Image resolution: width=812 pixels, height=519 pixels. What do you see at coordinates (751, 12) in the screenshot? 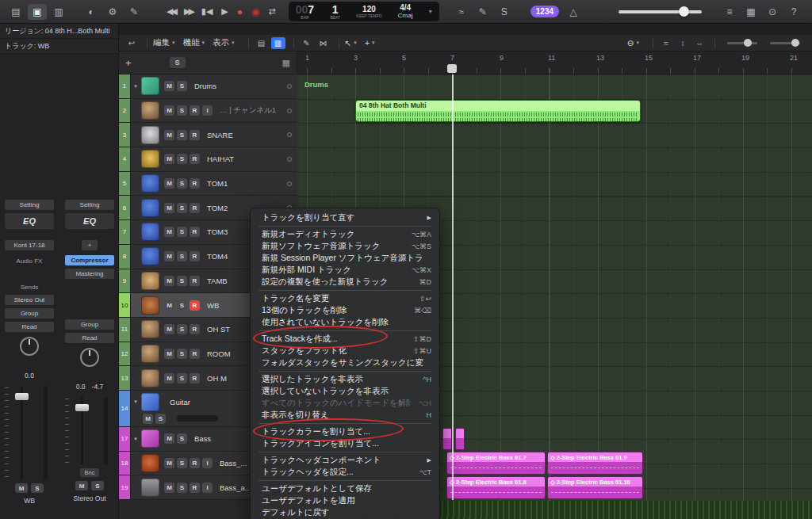
I see `loop-browser-icon: ▦` at bounding box center [751, 12].